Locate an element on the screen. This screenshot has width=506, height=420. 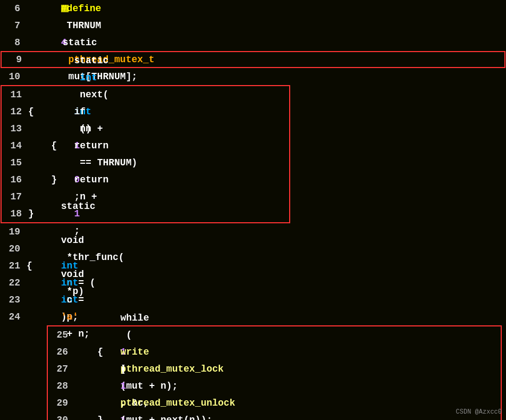
code-text-30: } is located at coordinates (89, 416).